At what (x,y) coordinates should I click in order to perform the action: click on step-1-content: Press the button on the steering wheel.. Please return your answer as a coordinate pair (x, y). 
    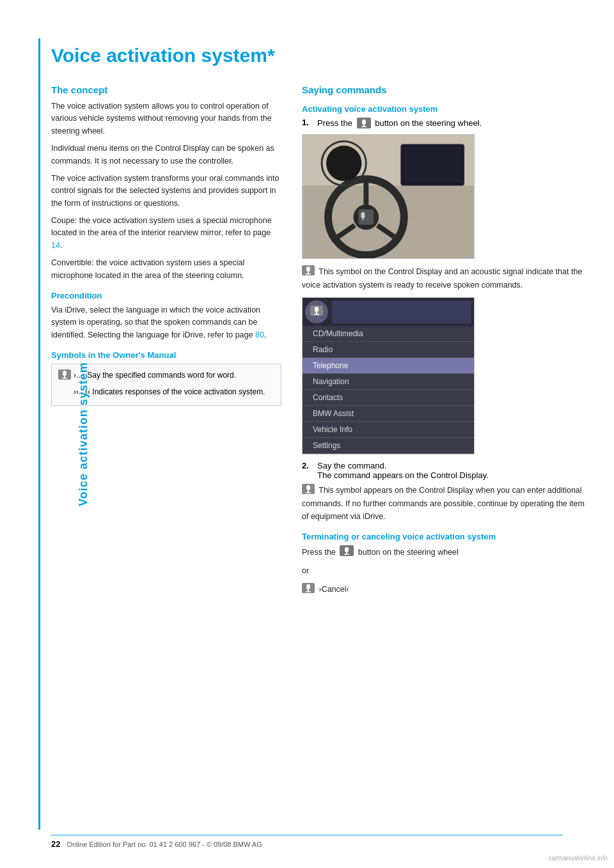
    Looking at the image, I should click on (453, 124).